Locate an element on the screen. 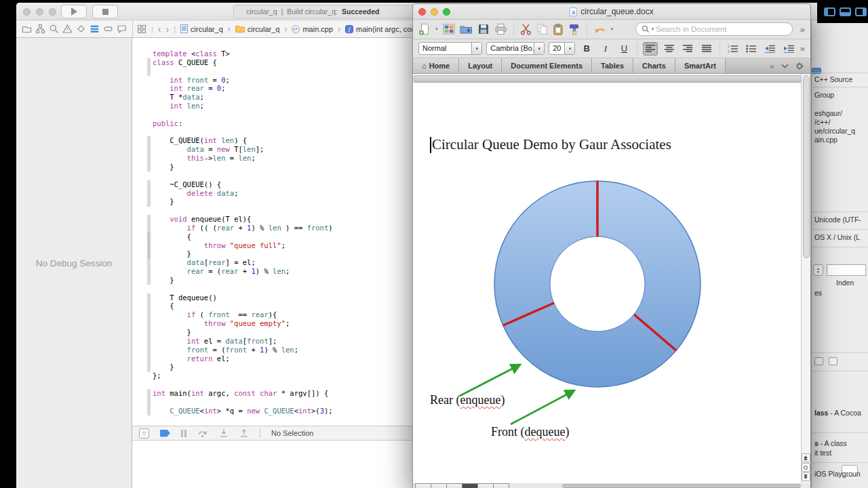 The width and height of the screenshot is (868, 488). toggle-debug-area-button is located at coordinates (845, 12).